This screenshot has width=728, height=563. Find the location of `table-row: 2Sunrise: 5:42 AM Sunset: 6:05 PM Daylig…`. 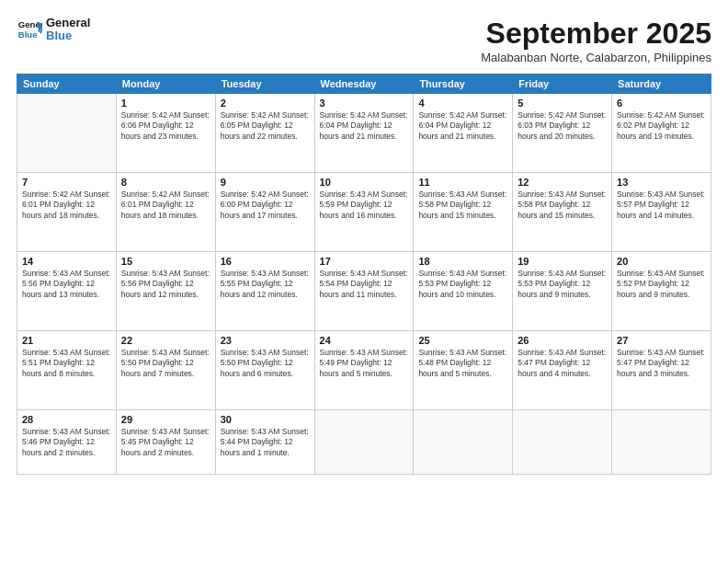

table-row: 2Sunrise: 5:42 AM Sunset: 6:05 PM Daylig… is located at coordinates (265, 133).